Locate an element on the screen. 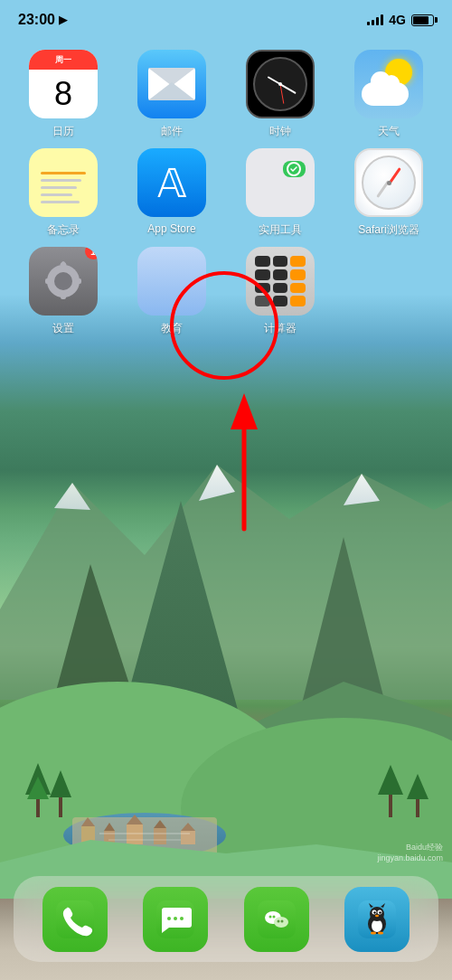 The width and height of the screenshot is (452, 980). wechat-icon is located at coordinates (277, 919).